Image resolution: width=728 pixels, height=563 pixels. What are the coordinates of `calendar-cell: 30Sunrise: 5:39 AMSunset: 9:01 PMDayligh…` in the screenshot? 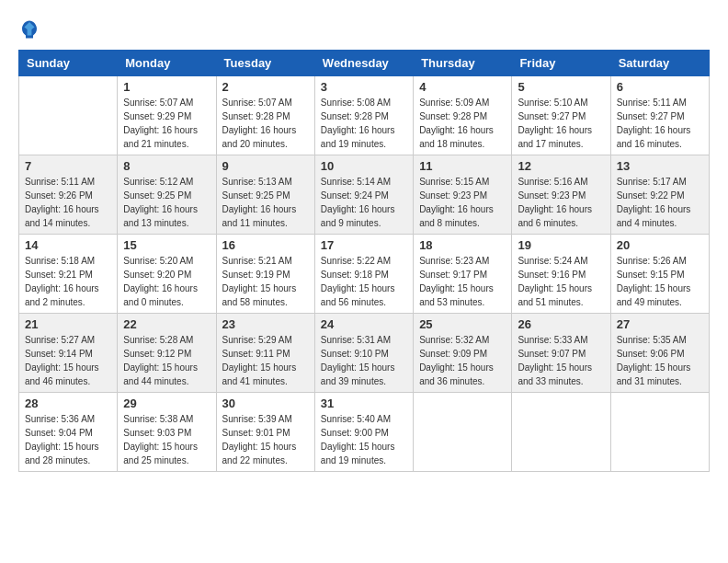 It's located at (265, 432).